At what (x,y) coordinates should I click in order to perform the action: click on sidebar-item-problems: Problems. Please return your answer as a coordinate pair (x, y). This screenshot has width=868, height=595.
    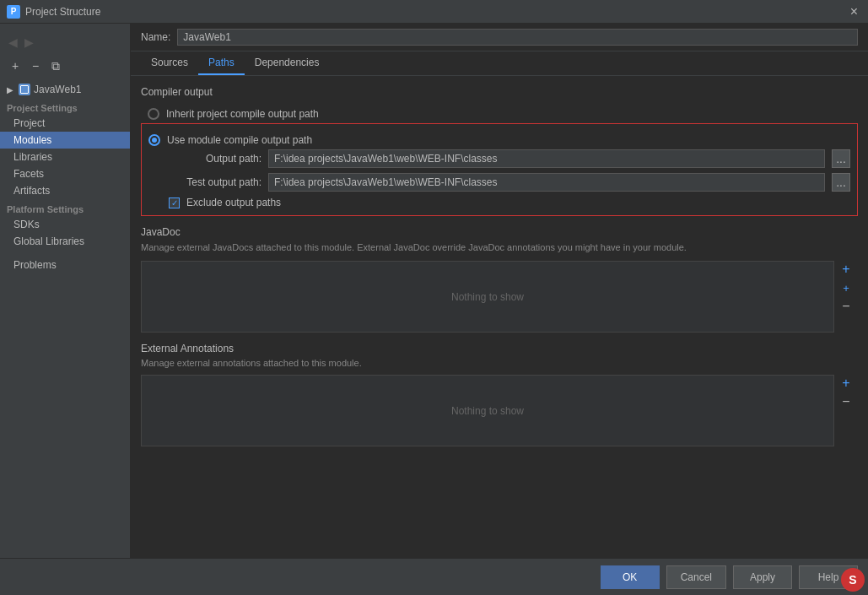
    Looking at the image, I should click on (65, 265).